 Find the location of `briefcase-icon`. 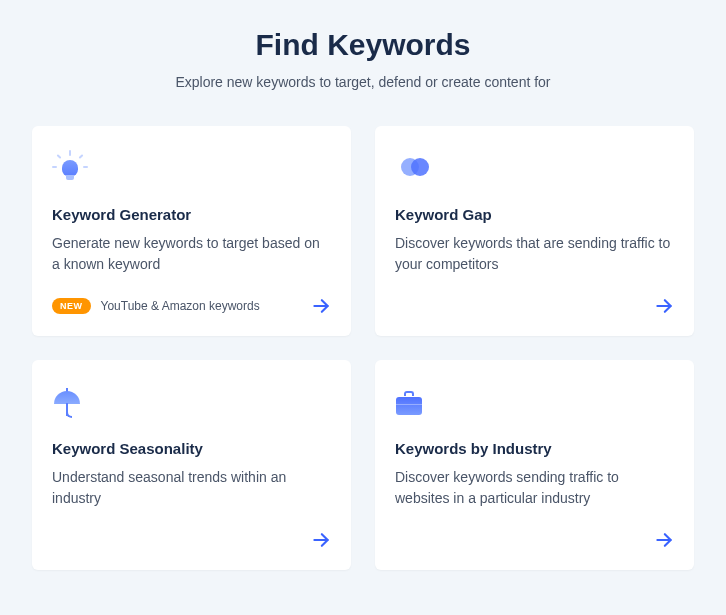

briefcase-icon is located at coordinates (534, 402).